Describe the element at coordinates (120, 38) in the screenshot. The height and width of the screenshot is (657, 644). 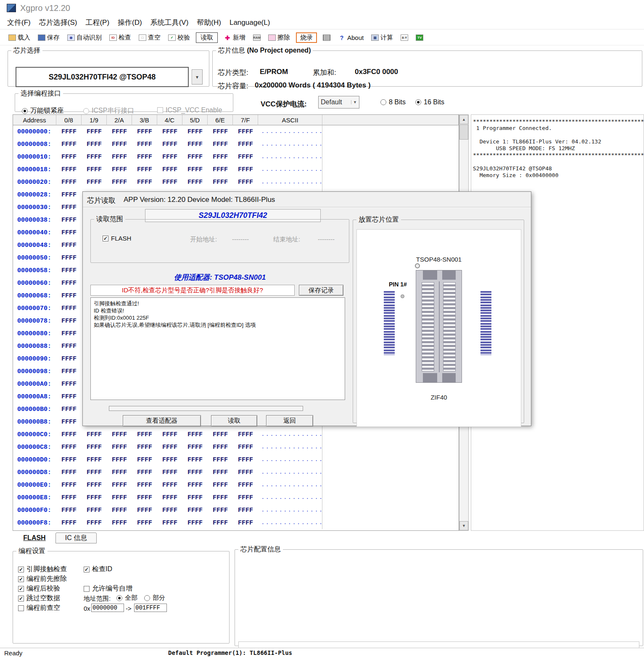
I see `id-check-button: ID检查` at that location.